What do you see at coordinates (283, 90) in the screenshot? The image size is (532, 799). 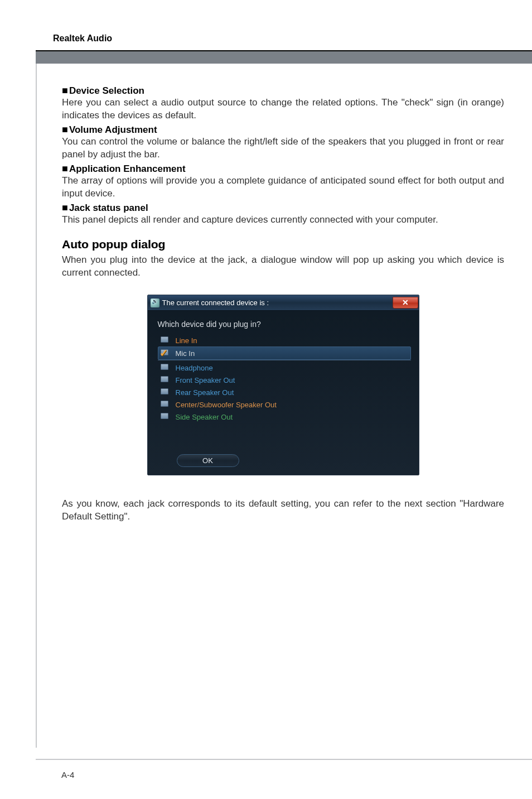 I see `device-selection-heading: ■Device Selection` at bounding box center [283, 90].